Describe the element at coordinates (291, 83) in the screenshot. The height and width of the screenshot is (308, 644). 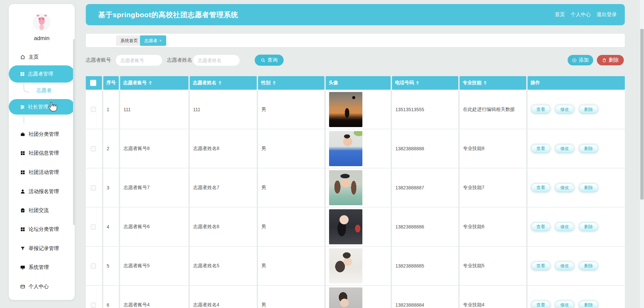
I see `header-gender: 性别` at that location.